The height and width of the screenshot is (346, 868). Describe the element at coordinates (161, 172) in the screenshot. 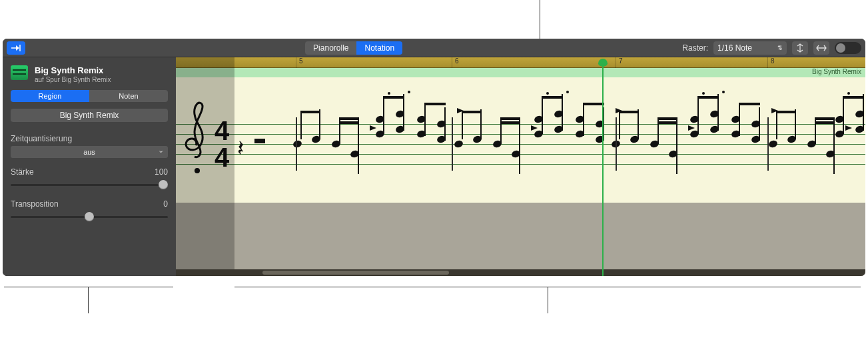

I see `strength-value: 100` at that location.